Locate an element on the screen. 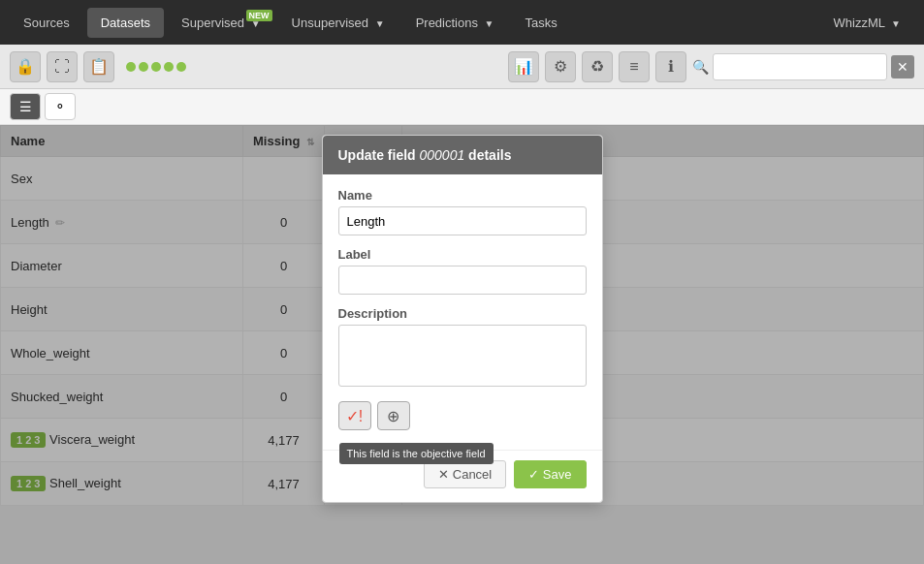 The image size is (924, 564). tab-grid-view: ⚬ is located at coordinates (60, 107).